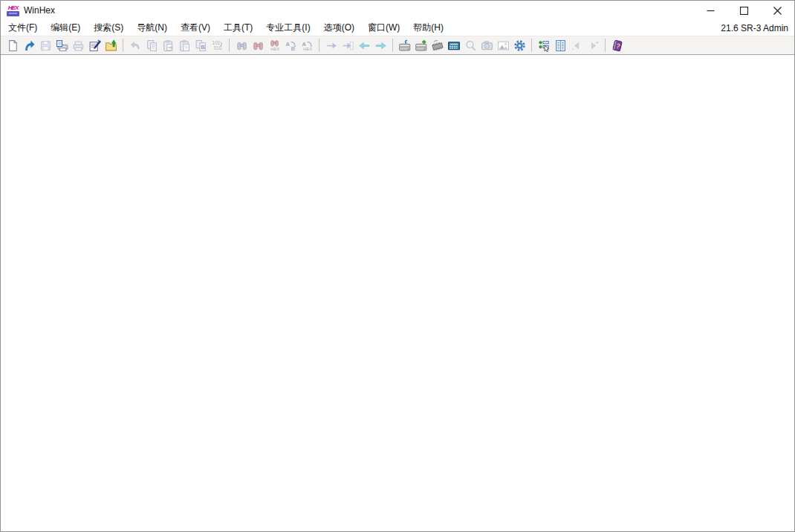 The image size is (795, 532). What do you see at coordinates (184, 45) in the screenshot?
I see `paste-button` at bounding box center [184, 45].